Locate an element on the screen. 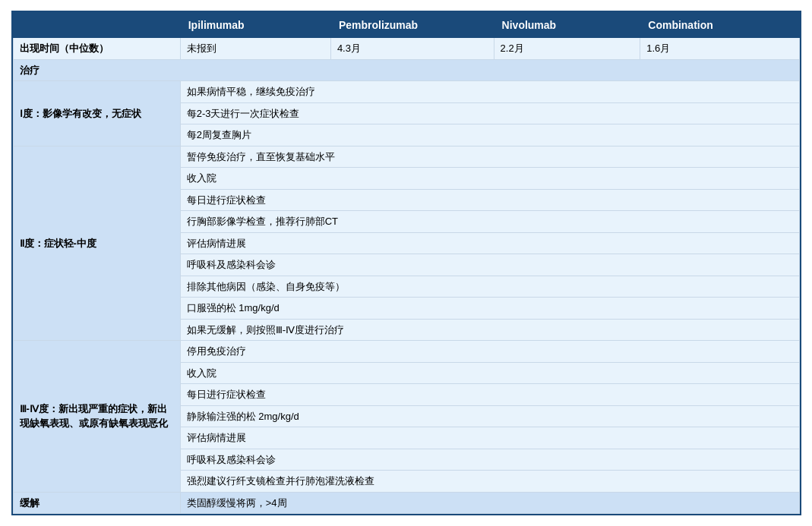 This screenshot has height=526, width=812. grade1-item-3: 每2周复查胸片 is located at coordinates (489, 135).